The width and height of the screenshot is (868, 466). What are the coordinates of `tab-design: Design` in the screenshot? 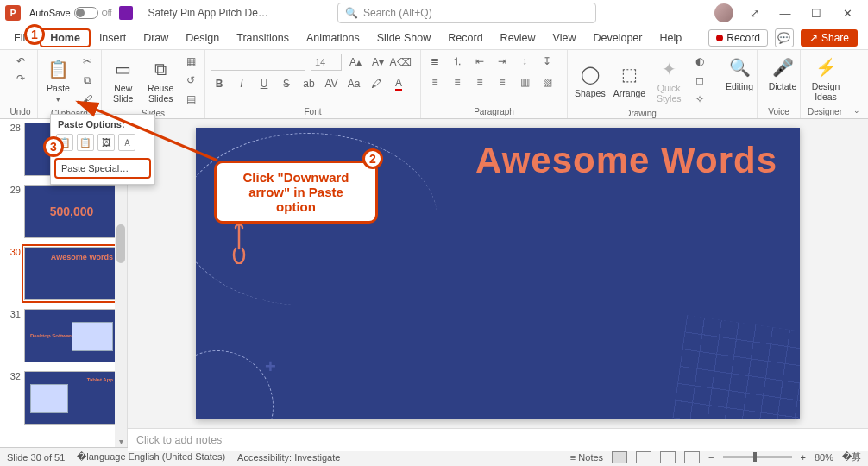 It's located at (202, 38).